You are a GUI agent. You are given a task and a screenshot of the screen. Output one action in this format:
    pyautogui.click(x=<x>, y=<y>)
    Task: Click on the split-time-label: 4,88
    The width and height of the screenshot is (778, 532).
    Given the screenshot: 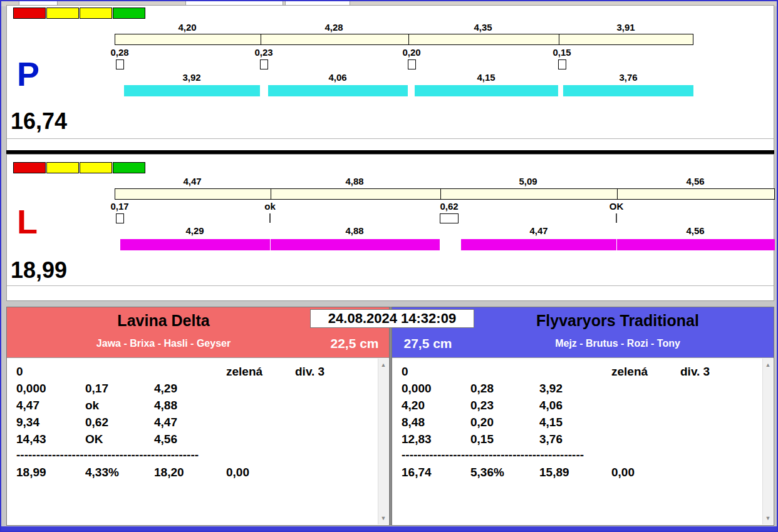 What is the action you would take?
    pyautogui.click(x=355, y=182)
    